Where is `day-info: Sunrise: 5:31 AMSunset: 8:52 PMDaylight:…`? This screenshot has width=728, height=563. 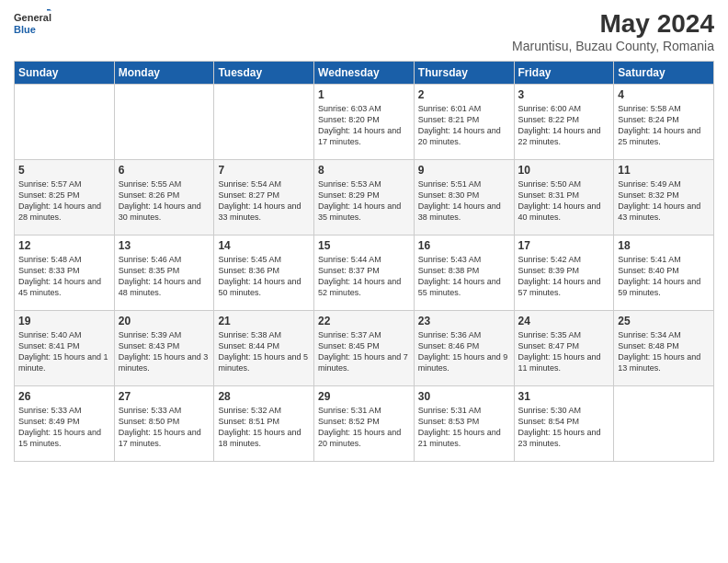 day-info: Sunrise: 5:31 AMSunset: 8:52 PMDaylight:… is located at coordinates (364, 427).